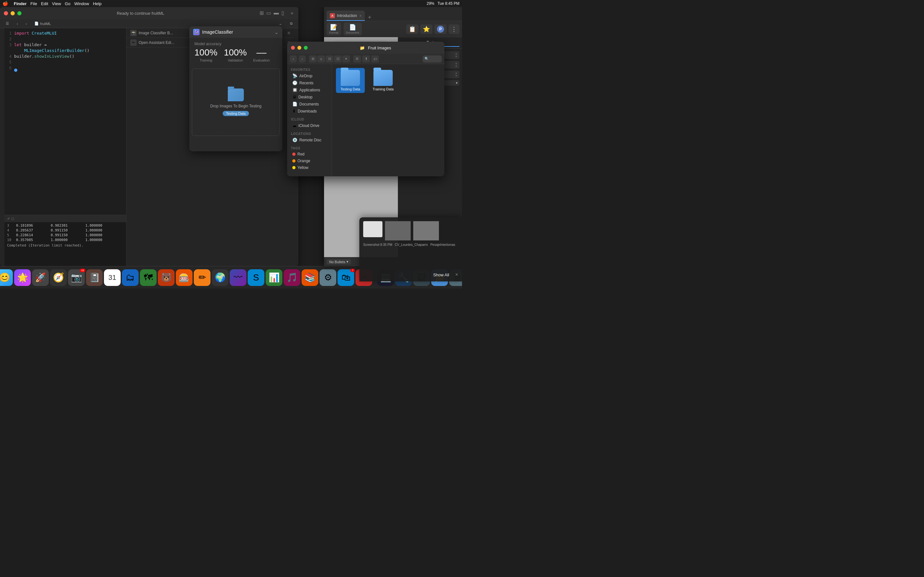  Describe the element at coordinates (309, 161) in the screenshot. I see `sidebar-item-orange: Orange` at that location.